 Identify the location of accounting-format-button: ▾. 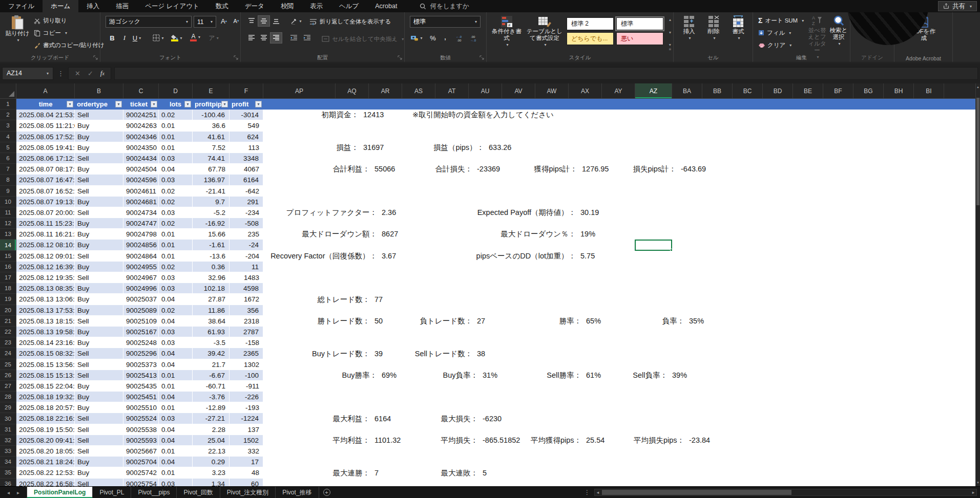
(416, 38).